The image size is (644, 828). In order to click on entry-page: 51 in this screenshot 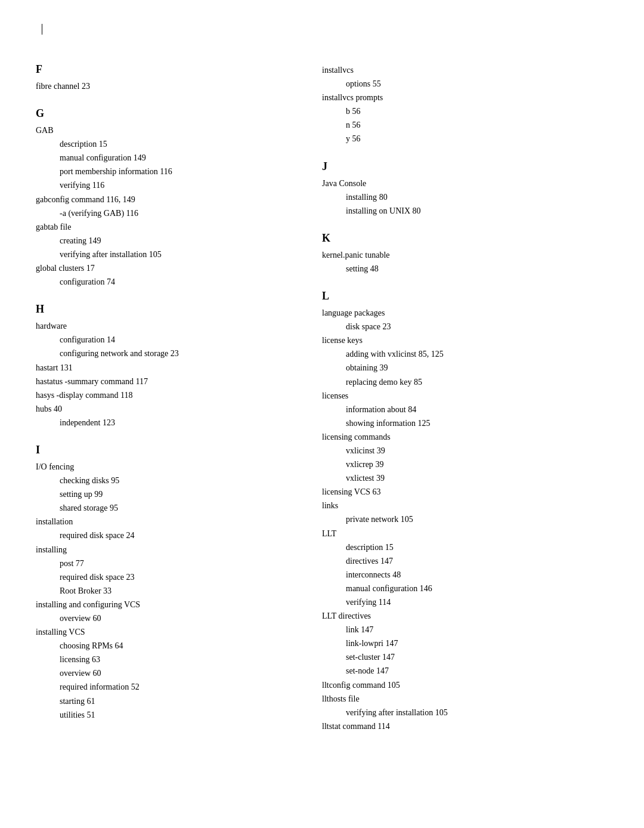, I will do `click(90, 715)`.